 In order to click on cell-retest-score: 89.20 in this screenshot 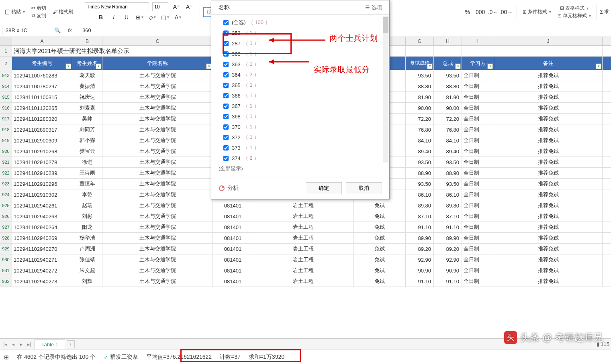, I will do `click(420, 249)`.